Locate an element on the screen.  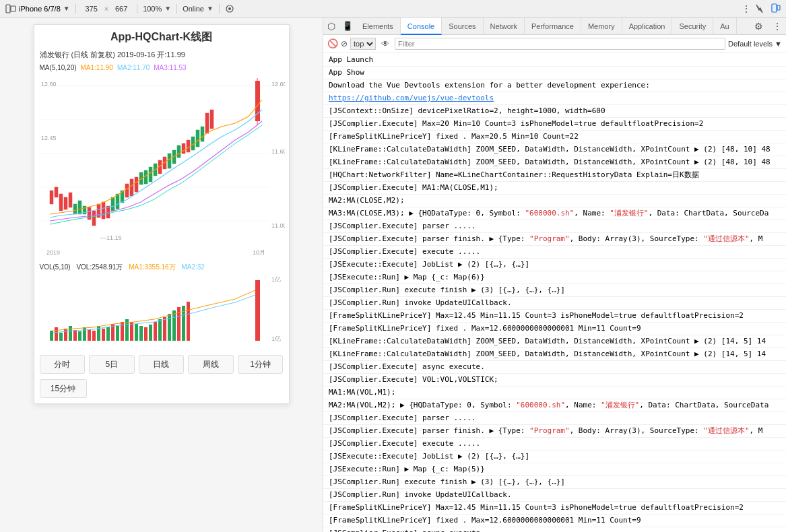
console-no-filter-icon: ⊘ is located at coordinates (344, 44).